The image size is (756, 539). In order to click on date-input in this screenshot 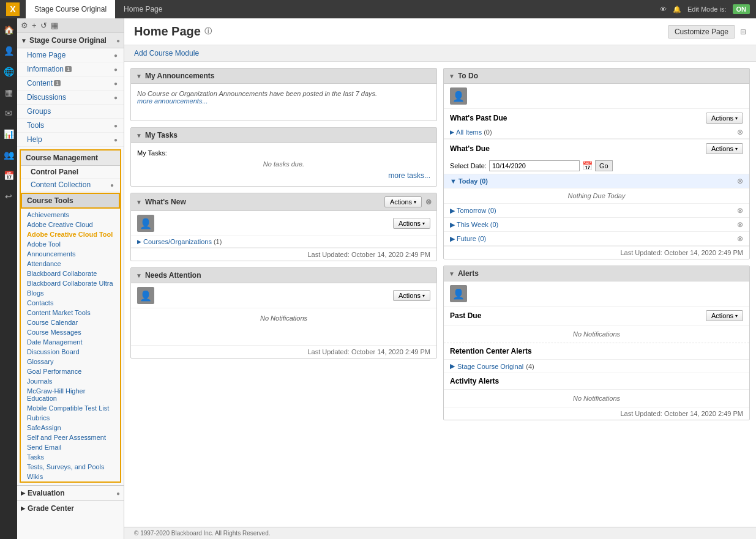, I will do `click(534, 166)`.